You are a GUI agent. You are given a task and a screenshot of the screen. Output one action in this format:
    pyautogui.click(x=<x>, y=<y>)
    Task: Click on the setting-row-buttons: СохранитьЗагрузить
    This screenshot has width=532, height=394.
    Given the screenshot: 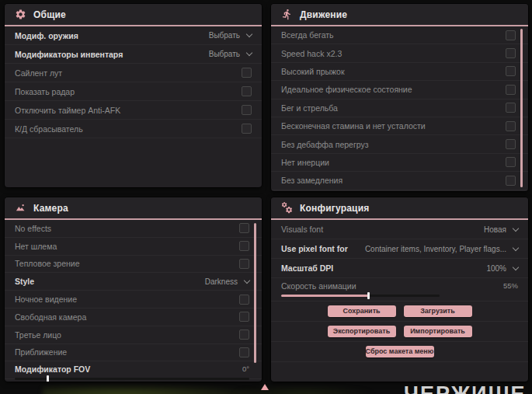 What is the action you would take?
    pyautogui.click(x=399, y=312)
    